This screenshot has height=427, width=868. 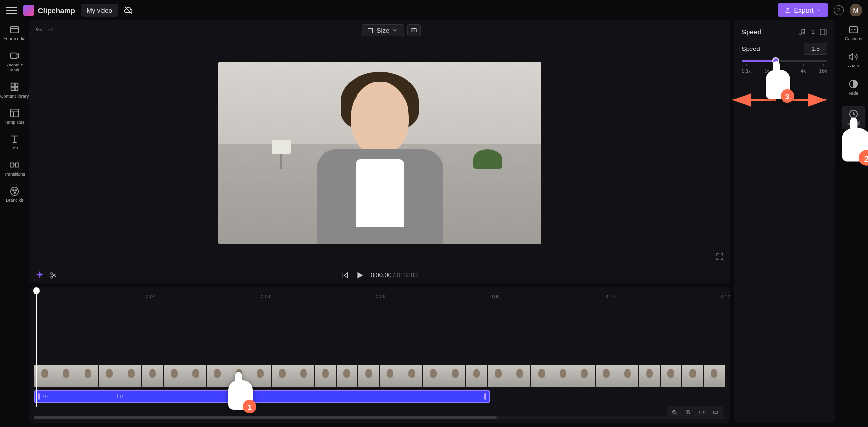 I want to click on split-button, so click(x=53, y=275).